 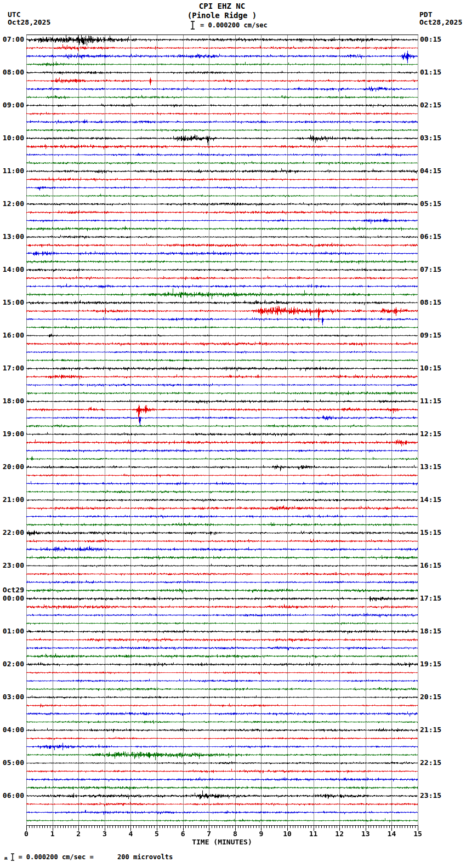 I want to click on scale-indicator: = 0.000200 cm/sec, so click(x=229, y=25).